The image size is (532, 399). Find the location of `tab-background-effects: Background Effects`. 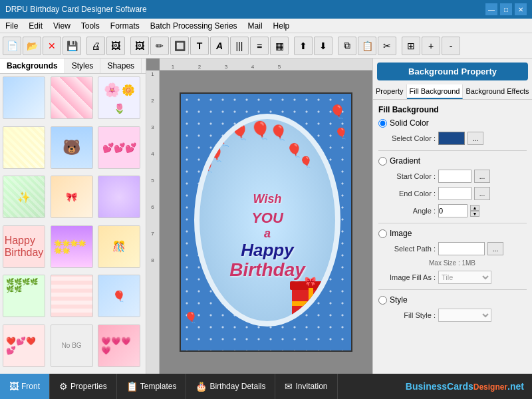

tab-background-effects: Background Effects is located at coordinates (497, 92).